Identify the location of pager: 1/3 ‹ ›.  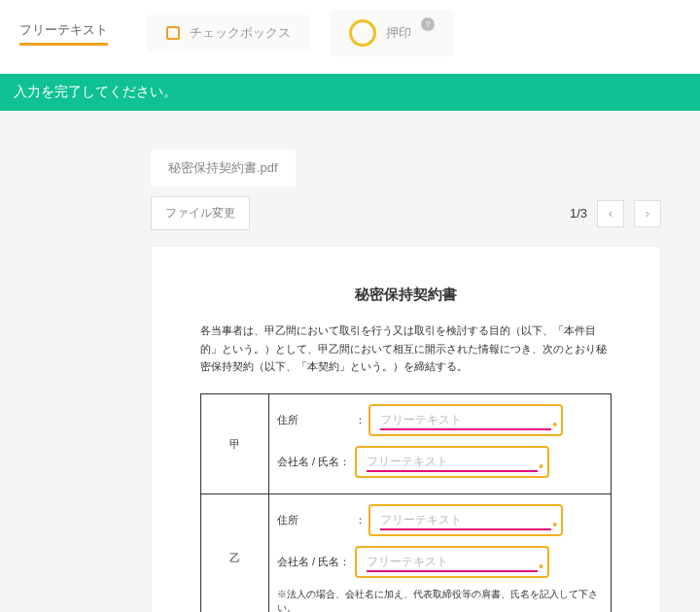
(615, 214).